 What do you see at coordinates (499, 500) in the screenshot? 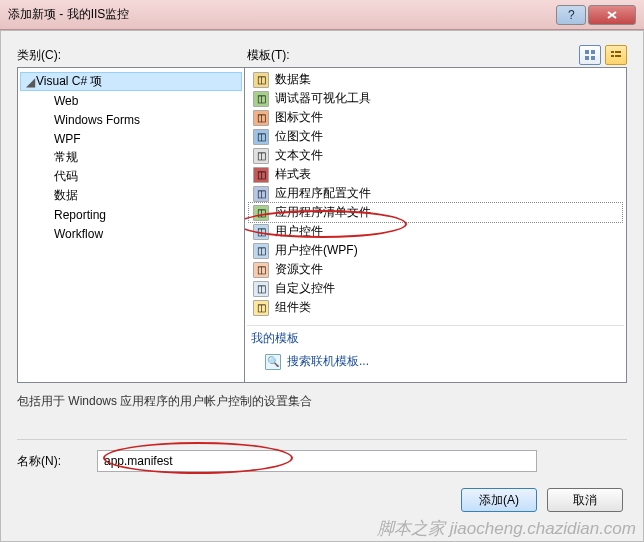
I see `add-button: 添加(A)` at bounding box center [499, 500].